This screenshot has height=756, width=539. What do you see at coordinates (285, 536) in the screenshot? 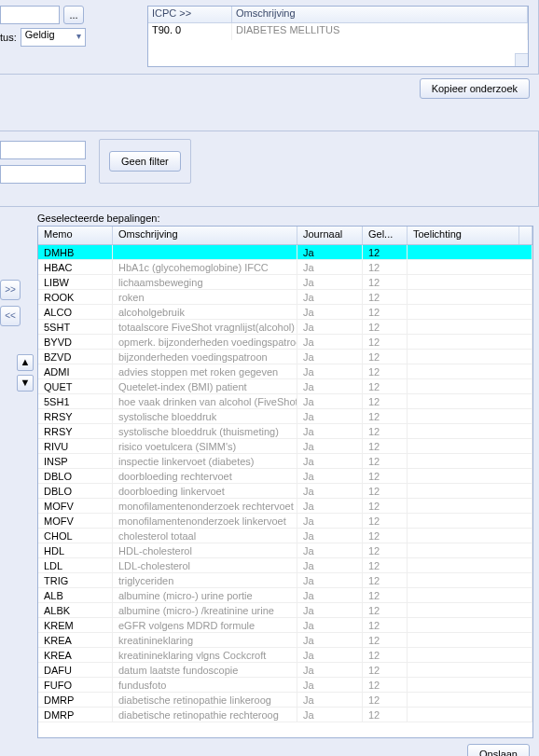
I see `table-row: CHOLcholesterol totaalJa12` at bounding box center [285, 536].